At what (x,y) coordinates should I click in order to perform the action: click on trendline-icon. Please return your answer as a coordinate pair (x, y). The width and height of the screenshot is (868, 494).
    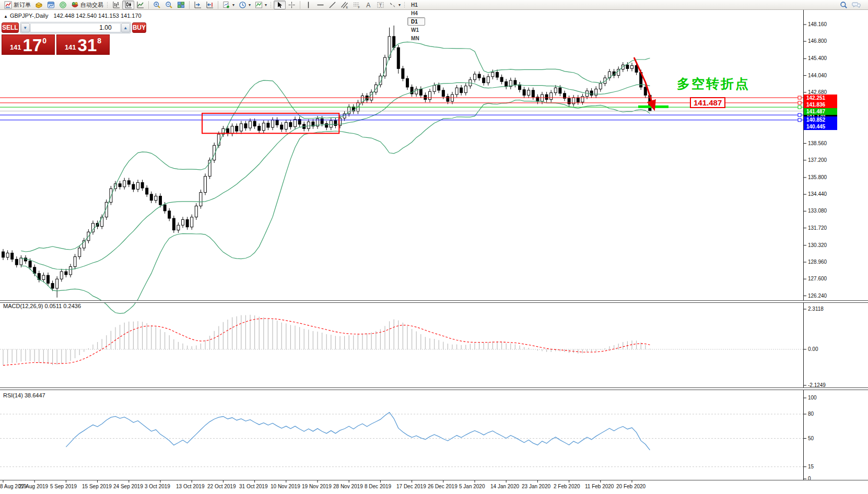
    Looking at the image, I should click on (332, 5).